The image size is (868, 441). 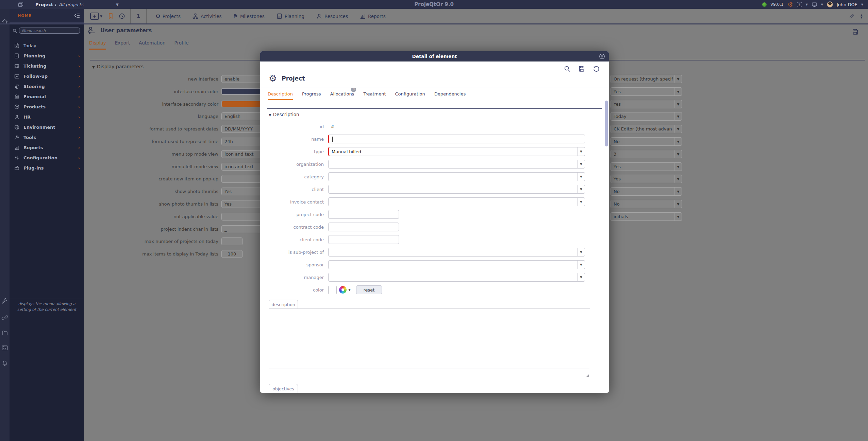 I want to click on dialog-tab-configuration: Configuration, so click(x=410, y=96).